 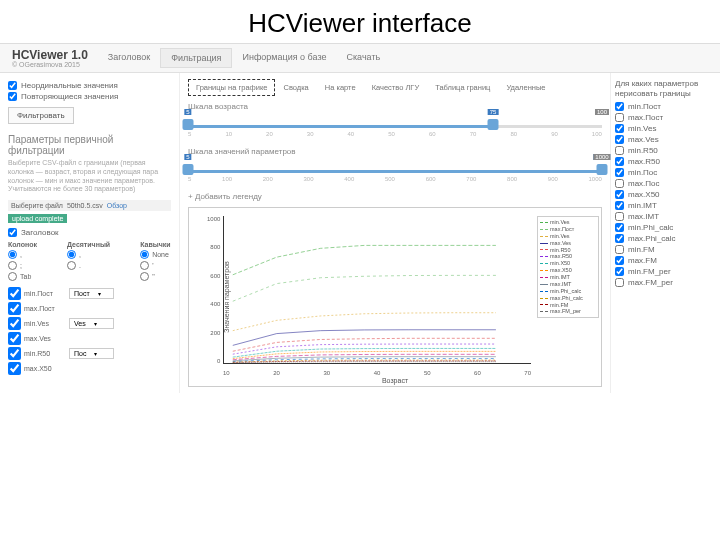 What do you see at coordinates (666, 140) in the screenshot?
I see `right-check-item: max.Ves` at bounding box center [666, 140].